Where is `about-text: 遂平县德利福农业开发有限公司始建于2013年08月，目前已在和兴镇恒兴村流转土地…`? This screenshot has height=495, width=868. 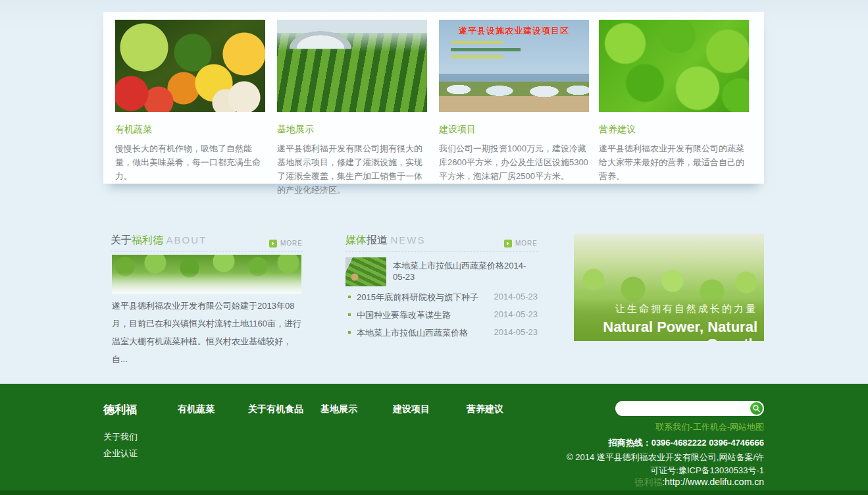 about-text: 遂平县德利福农业开发有限公司始建于2013年08月，目前已在和兴镇恒兴村流转土地… is located at coordinates (207, 332).